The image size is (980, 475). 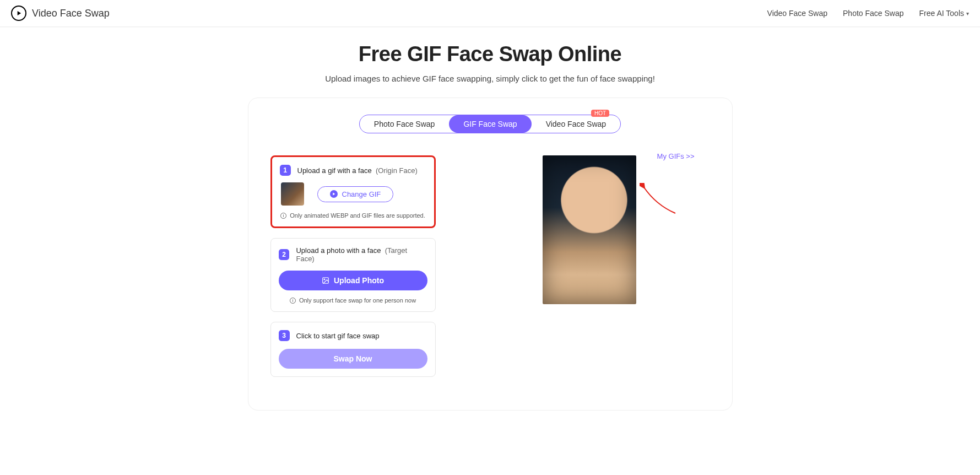 What do you see at coordinates (404, 124) in the screenshot?
I see `tab-photo-face-swap: Photo Face Swap` at bounding box center [404, 124].